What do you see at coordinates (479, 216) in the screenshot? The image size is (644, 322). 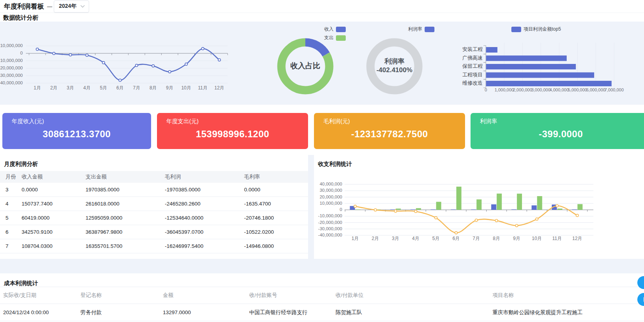 I see `income-expense-chart: 40,000,00030,000,00020,000,00010,000,000…` at bounding box center [479, 216].